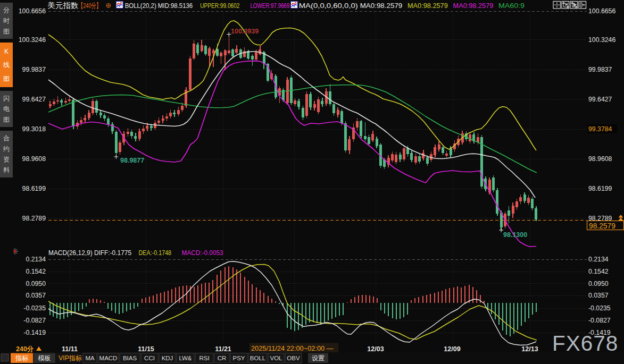  Describe the element at coordinates (34, 218) in the screenshot. I see `svg-text: 98.2789` at that location.